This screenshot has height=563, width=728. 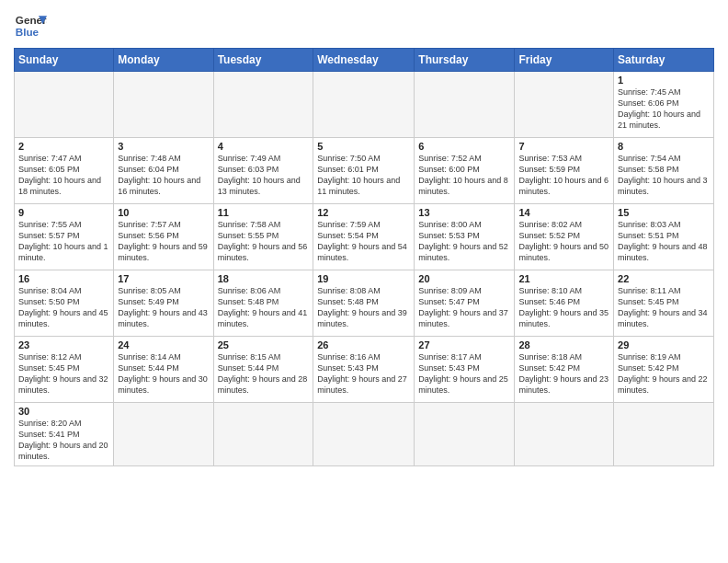 I want to click on day-number: 4, so click(x=264, y=146).